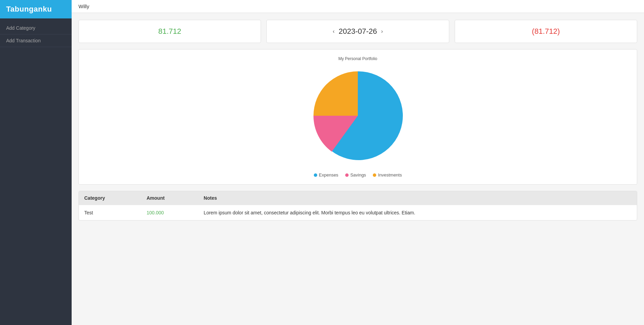 The height and width of the screenshot is (325, 644). What do you see at coordinates (36, 33) in the screenshot?
I see `sidebar-nav: Add Category Add Transaction` at bounding box center [36, 33].